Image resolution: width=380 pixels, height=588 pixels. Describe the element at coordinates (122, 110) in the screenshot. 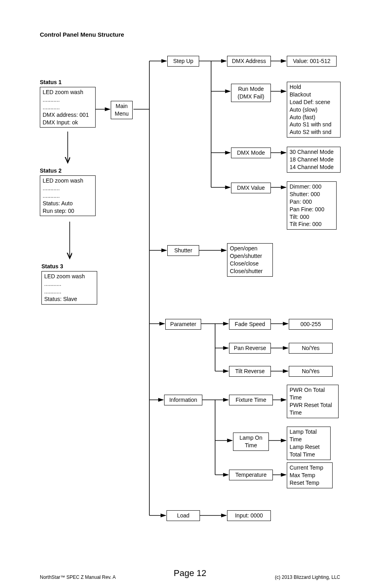

I see `main-menu-box: Main Menu` at that location.